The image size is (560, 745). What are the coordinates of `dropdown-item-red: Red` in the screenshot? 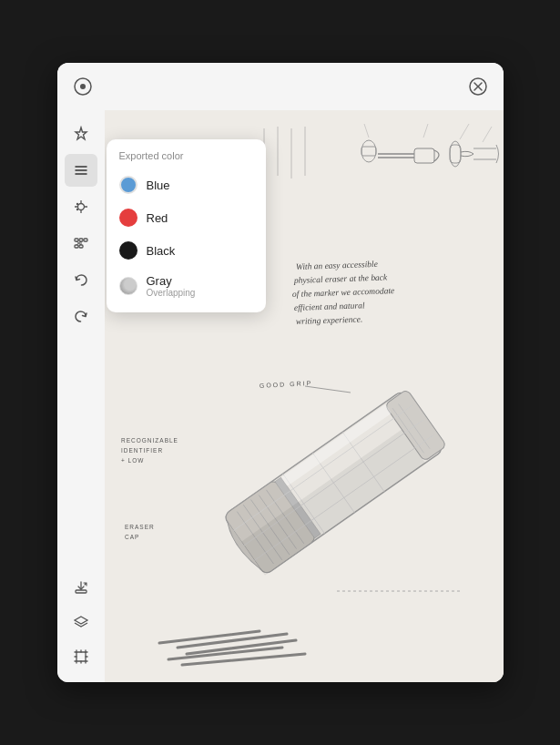 It's located at (186, 218).